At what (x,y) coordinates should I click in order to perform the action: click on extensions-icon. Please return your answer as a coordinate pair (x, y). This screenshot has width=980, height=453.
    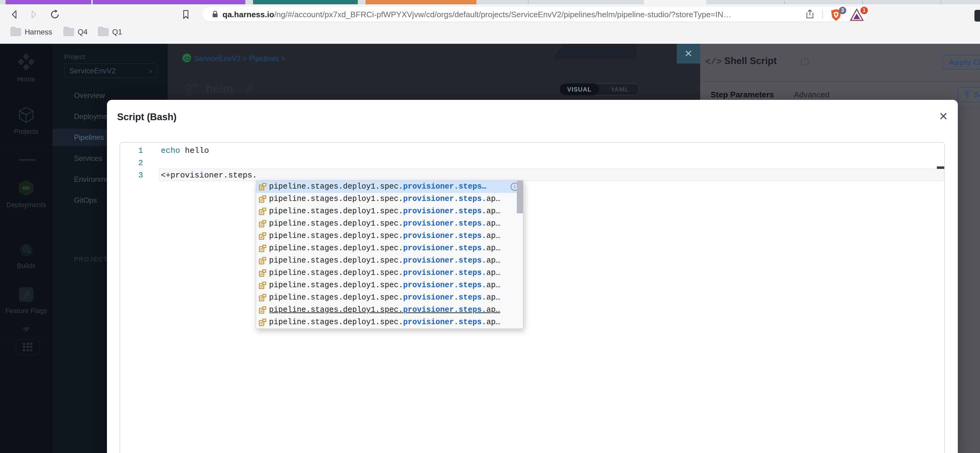
    Looking at the image, I should click on (977, 16).